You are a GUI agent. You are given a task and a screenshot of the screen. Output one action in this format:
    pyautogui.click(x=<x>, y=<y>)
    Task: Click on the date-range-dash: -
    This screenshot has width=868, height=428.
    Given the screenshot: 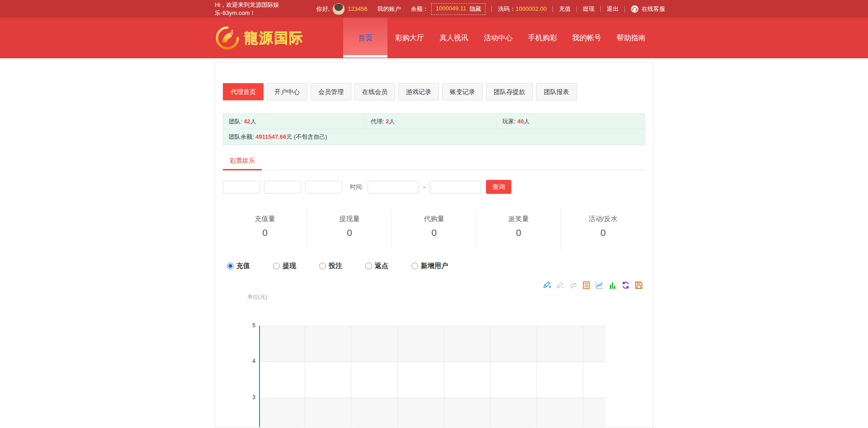 What is the action you would take?
    pyautogui.click(x=424, y=187)
    